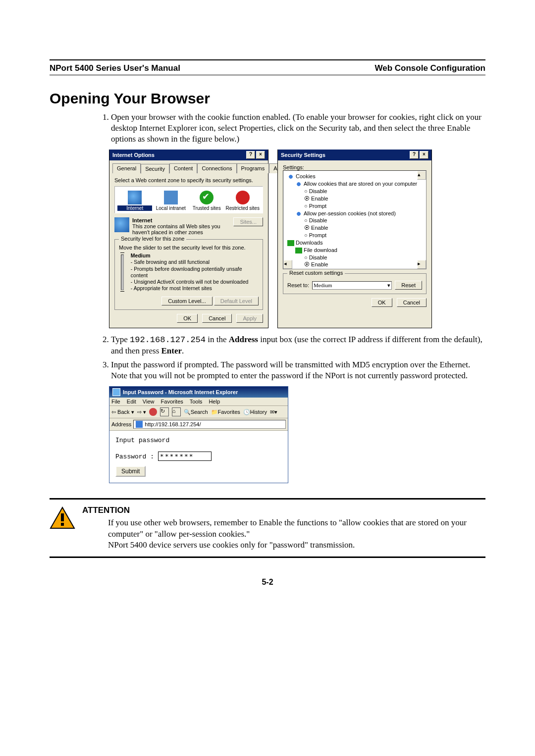 The width and height of the screenshot is (535, 756). What do you see at coordinates (123, 412) in the screenshot?
I see `back-button: ⇦ Back ▾` at bounding box center [123, 412].